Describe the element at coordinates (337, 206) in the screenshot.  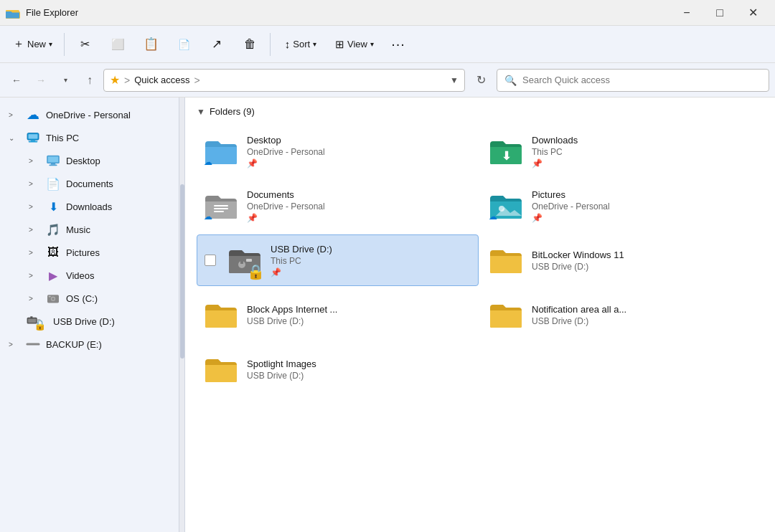
I see `folder-item-documents: ☁ Documents OneDrive - Personal 📌` at that location.